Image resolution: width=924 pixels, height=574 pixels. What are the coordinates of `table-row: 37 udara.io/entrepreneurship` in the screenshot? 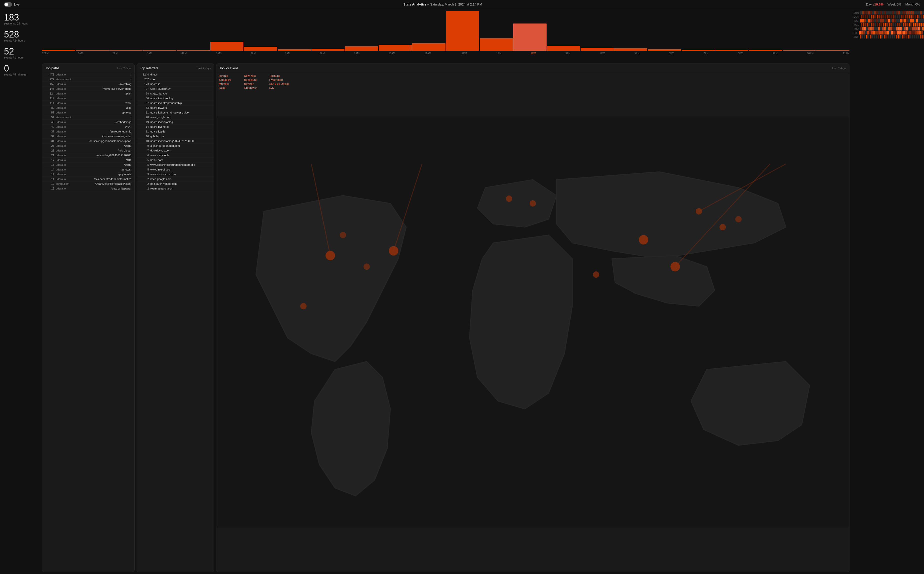 It's located at (175, 103).